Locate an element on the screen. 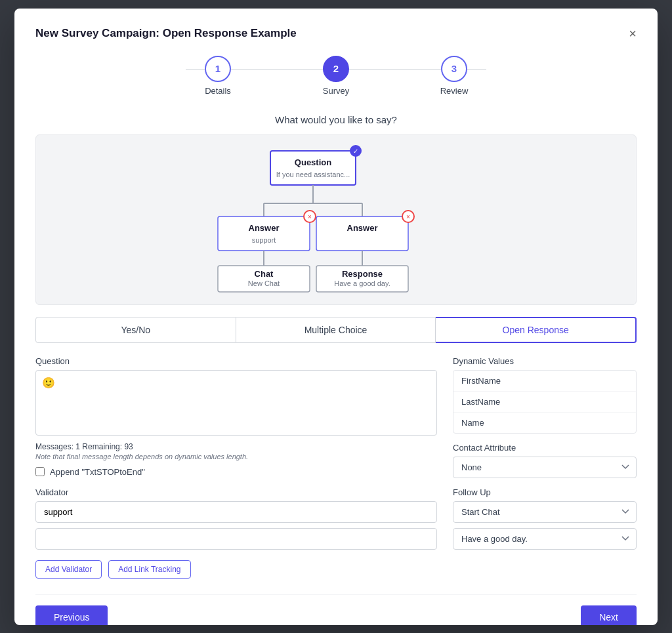  dynamic-value-lastname: LastName is located at coordinates (545, 402).